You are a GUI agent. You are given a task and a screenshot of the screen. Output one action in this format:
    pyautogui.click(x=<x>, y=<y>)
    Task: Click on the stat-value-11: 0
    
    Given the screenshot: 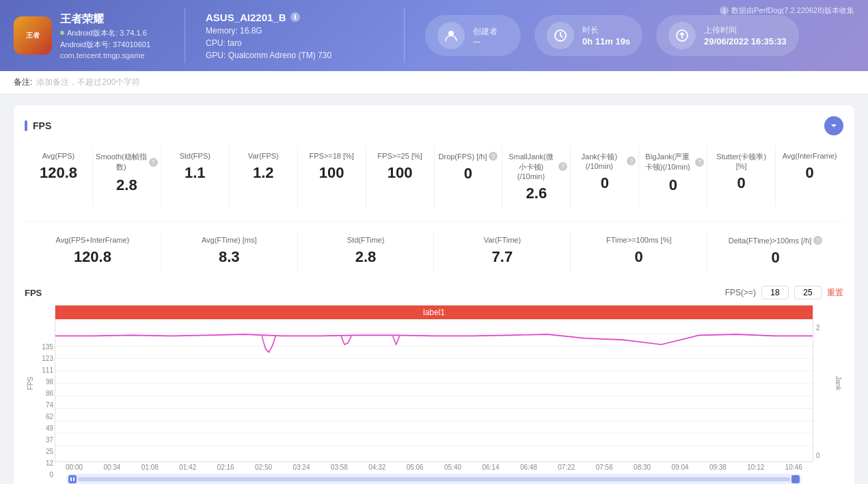 What is the action you would take?
    pyautogui.click(x=809, y=173)
    